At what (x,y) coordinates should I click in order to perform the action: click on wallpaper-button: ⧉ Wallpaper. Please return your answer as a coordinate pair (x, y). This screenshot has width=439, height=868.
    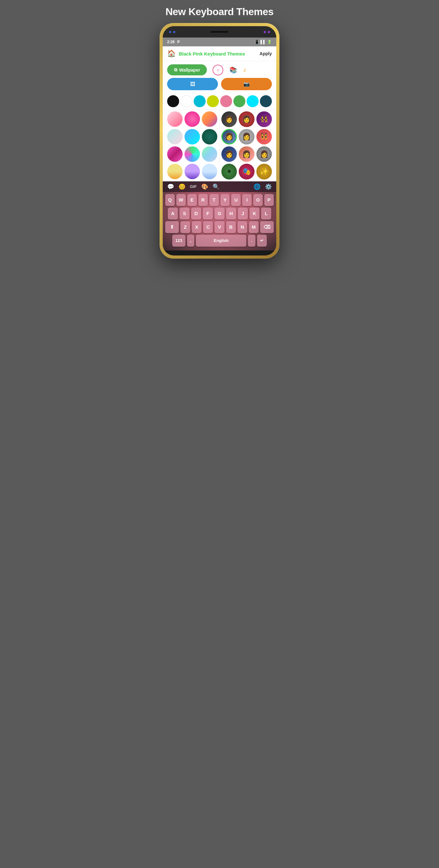
    Looking at the image, I should click on (187, 70).